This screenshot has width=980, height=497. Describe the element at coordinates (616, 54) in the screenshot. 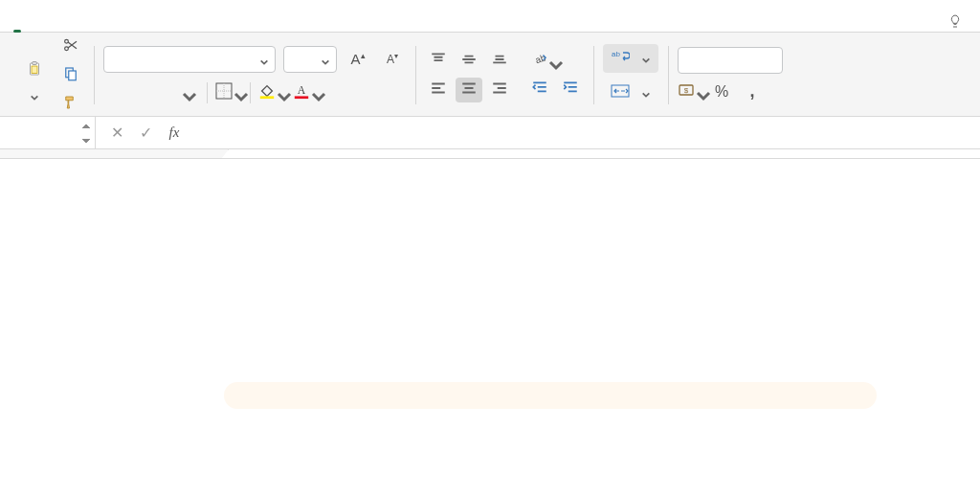

I see `svg-text: ab` at that location.